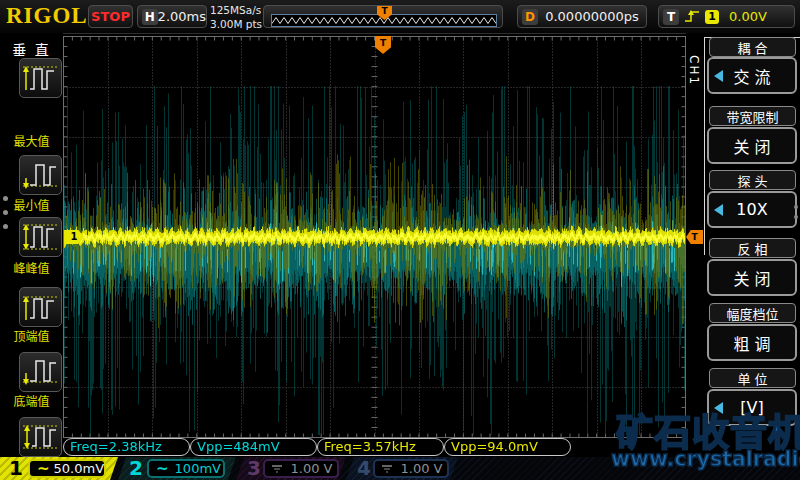 This screenshot has width=800, height=480. Describe the element at coordinates (40, 237) in the screenshot. I see `vpp-icon` at that location.